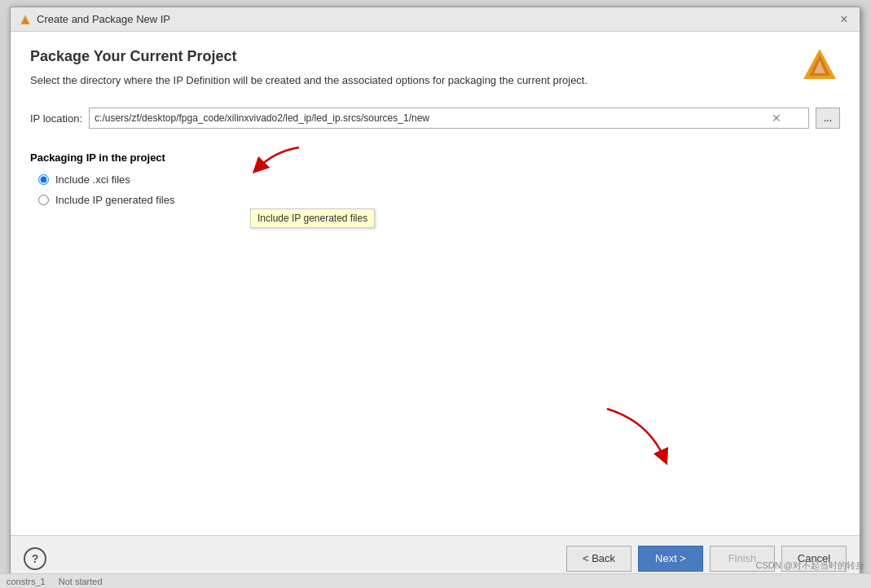 The width and height of the screenshot is (871, 588). What do you see at coordinates (435, 81) in the screenshot?
I see `page-description: Select the directory where the IP Defini…` at bounding box center [435, 81].